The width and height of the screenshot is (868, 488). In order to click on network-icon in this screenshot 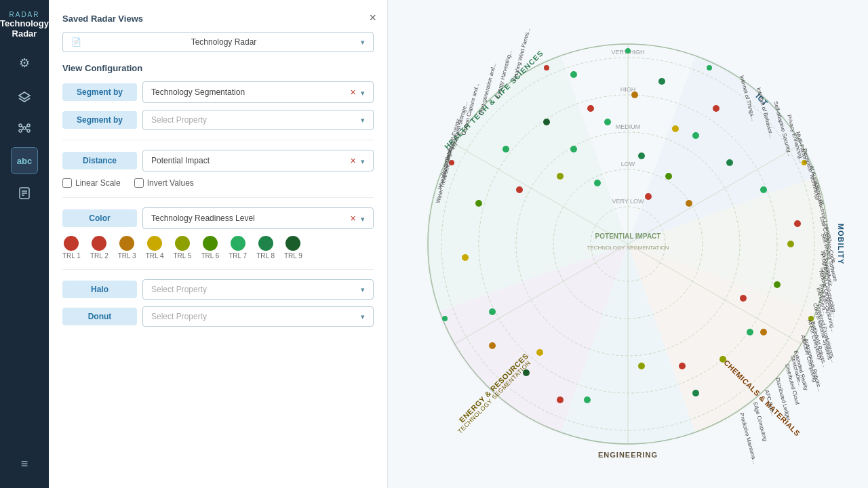, I will do `click(24, 128)`.